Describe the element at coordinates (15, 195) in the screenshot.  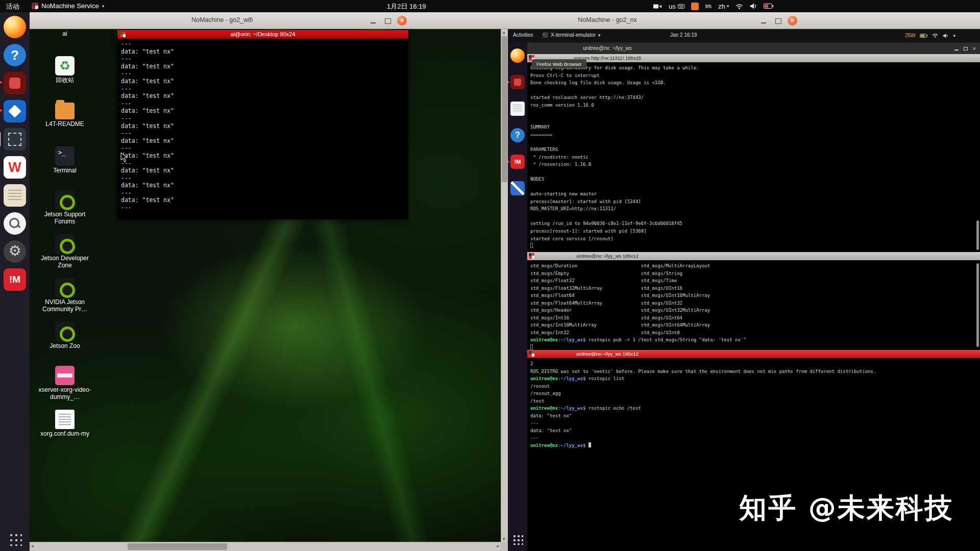
I see `dock-item-files` at that location.